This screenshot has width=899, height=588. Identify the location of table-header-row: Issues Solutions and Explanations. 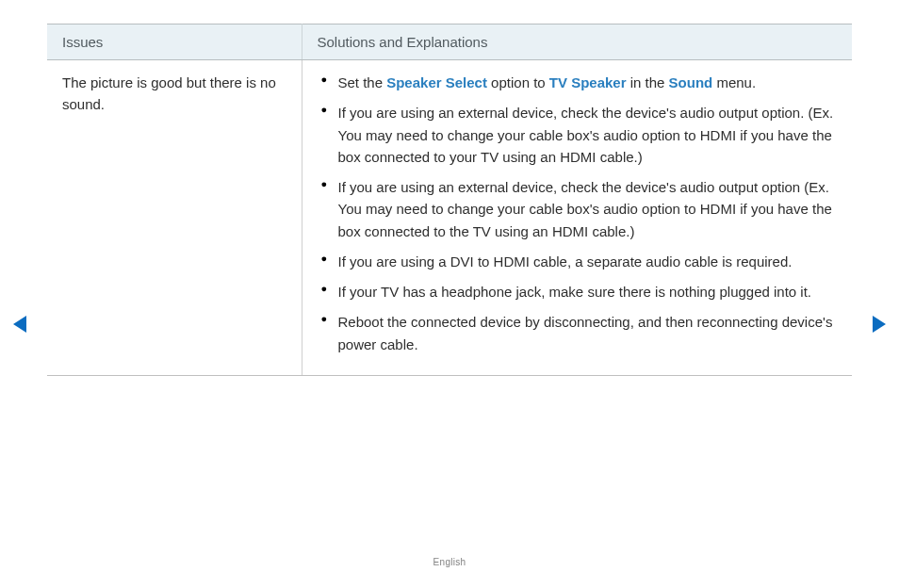
(450, 42).